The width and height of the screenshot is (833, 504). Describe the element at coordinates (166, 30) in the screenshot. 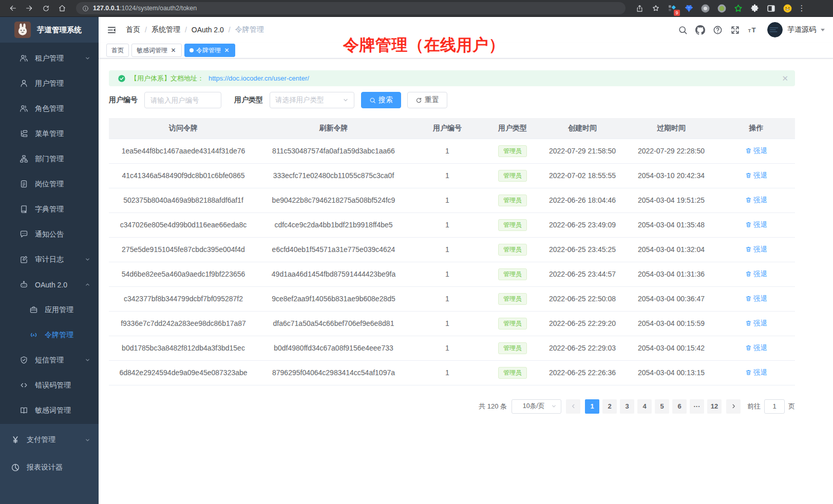

I see `breadcrumb-item: 系统管理` at that location.